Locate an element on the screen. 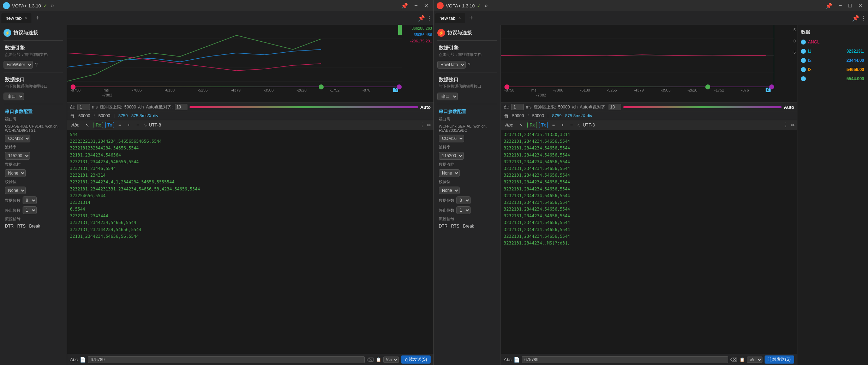 Image resolution: width=868 pixels, height=365 pixels. right-serial-send-btn: 连续发送(S) is located at coordinates (779, 360).